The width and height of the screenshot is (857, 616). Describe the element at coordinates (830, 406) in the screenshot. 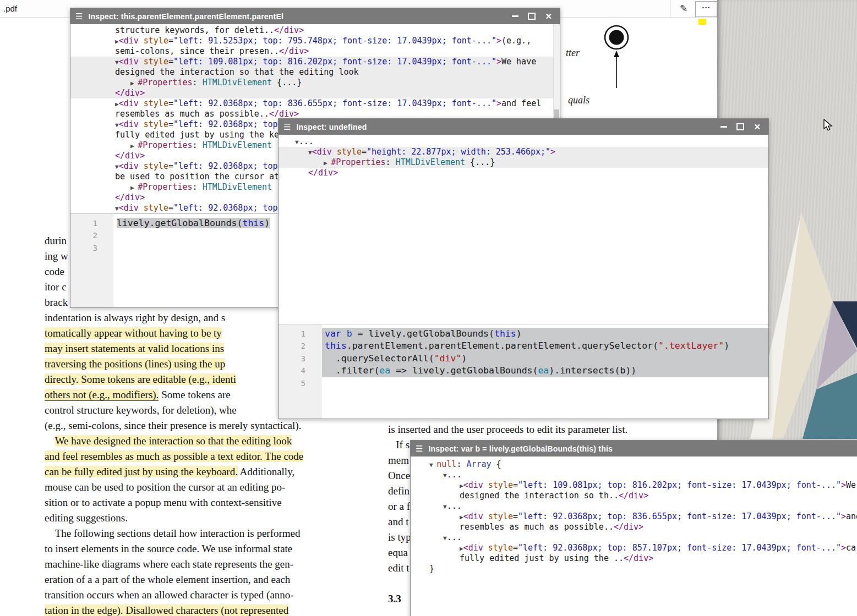

I see `cover-art-shape` at that location.